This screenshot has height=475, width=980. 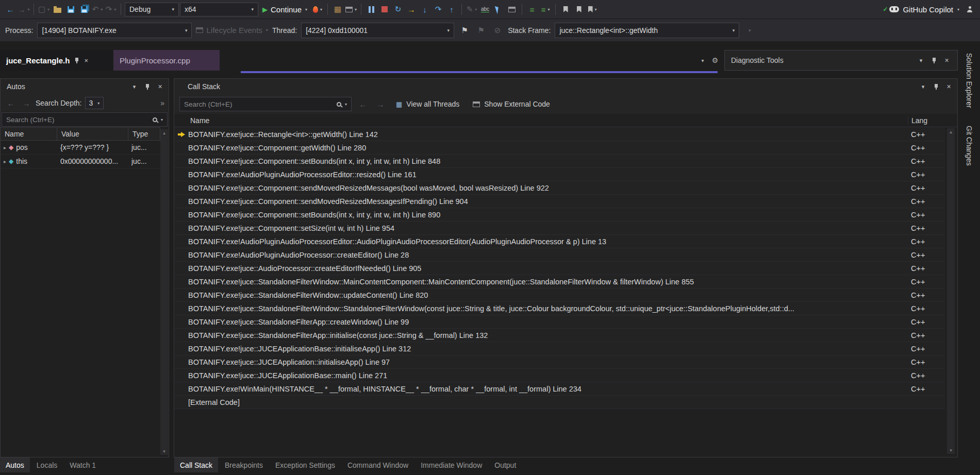 What do you see at coordinates (560, 228) in the screenshot?
I see `call-stack-frame: BOTANIFY.exe!juce::Component::setSize(in…` at bounding box center [560, 228].